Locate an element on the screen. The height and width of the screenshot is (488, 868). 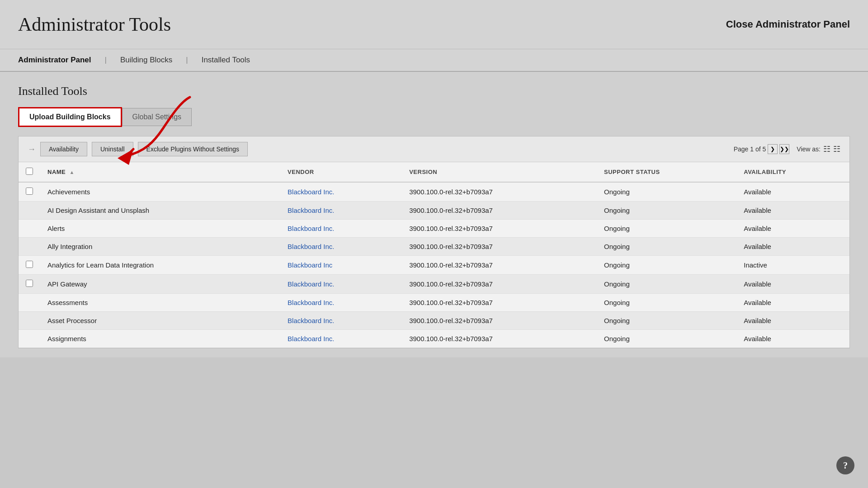
close-panel-link: Close Administrator Panel is located at coordinates (788, 24).